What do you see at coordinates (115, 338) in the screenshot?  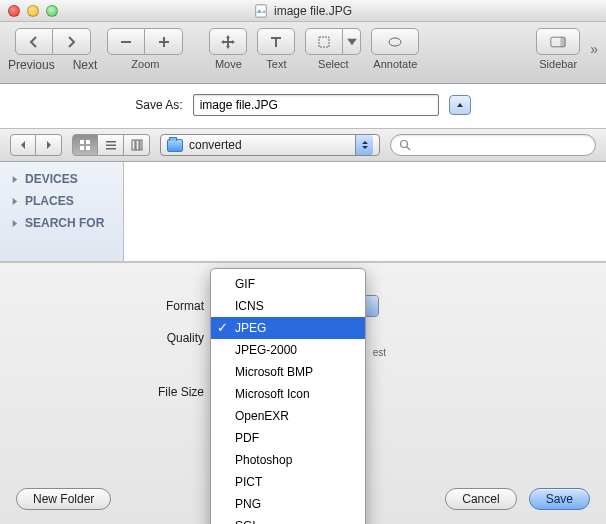 I see `quality-label: Quality` at bounding box center [115, 338].